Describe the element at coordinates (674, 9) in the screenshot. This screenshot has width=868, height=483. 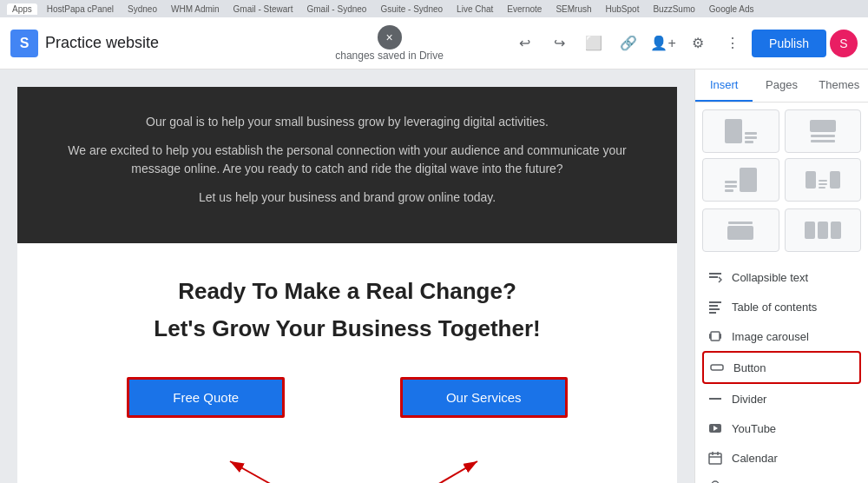
I see `browser-tab: BuzzSumo` at that location.